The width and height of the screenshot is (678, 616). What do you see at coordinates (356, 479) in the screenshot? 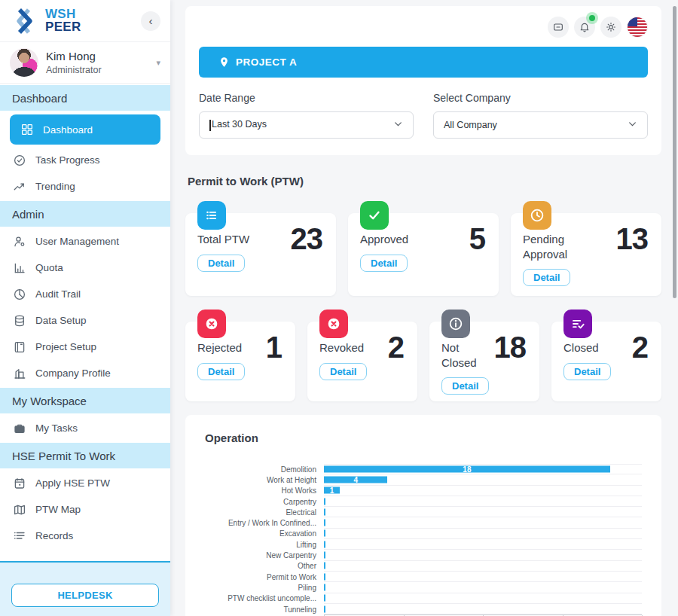
I see `chart-bar: 4` at bounding box center [356, 479].